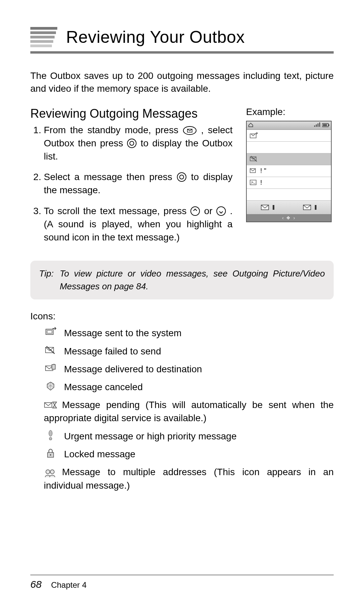 Image resolution: width=364 pixels, height=607 pixels. I want to click on phone-nav-arrows: ‹ ❖ ›, so click(289, 218).